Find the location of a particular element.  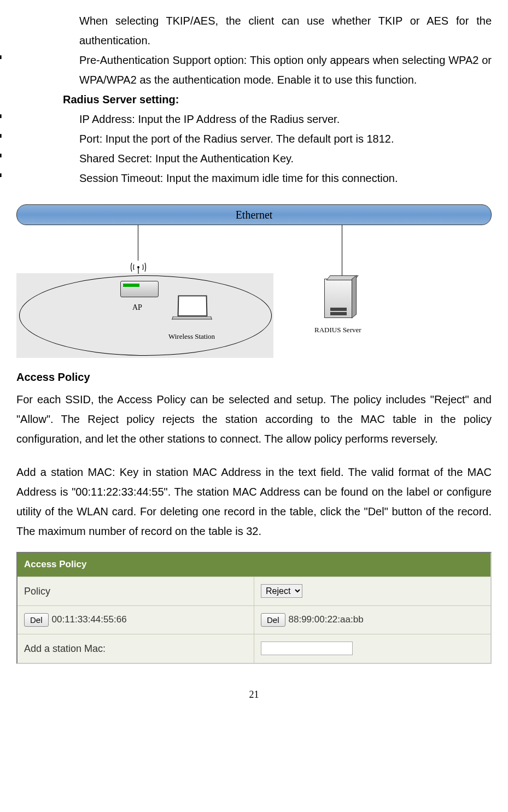

access-policy-panel: Access Policy Policy Reject Del 00:11:33… is located at coordinates (254, 608).